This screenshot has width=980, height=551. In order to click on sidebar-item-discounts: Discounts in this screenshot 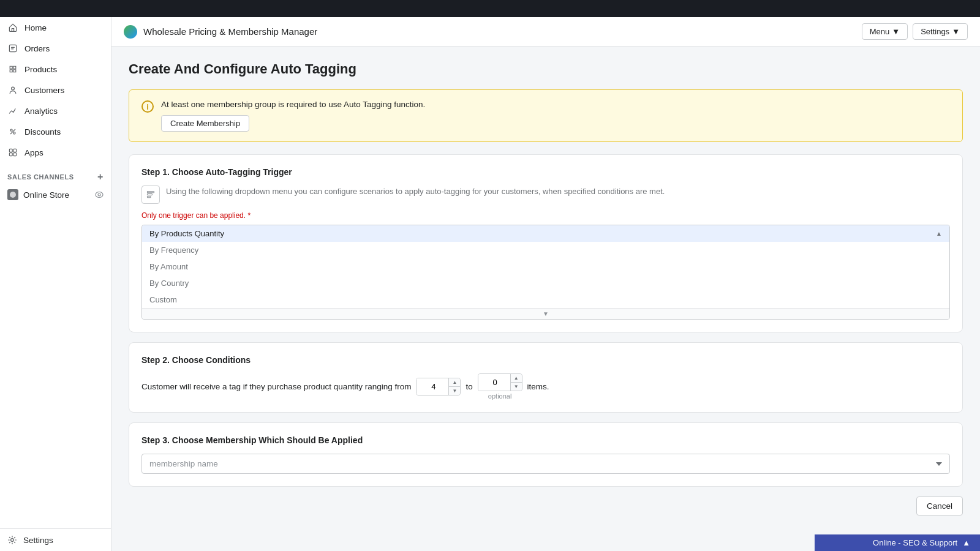, I will do `click(55, 132)`.